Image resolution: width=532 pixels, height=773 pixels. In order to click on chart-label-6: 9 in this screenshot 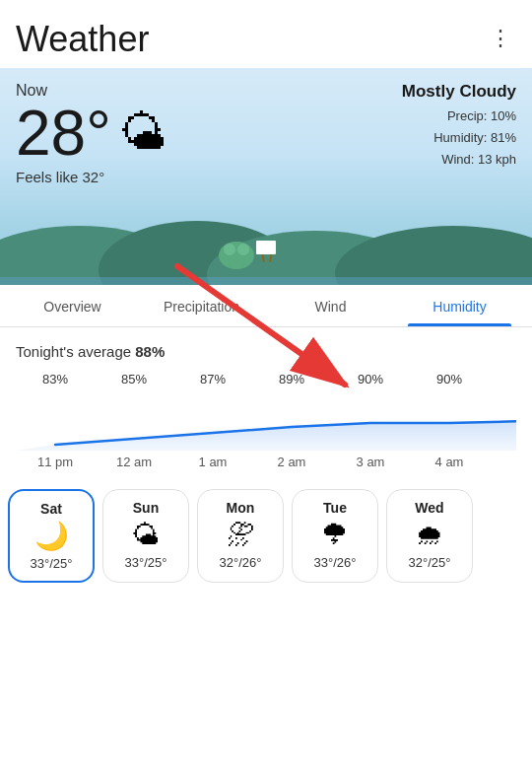, I will do `click(502, 379)`.